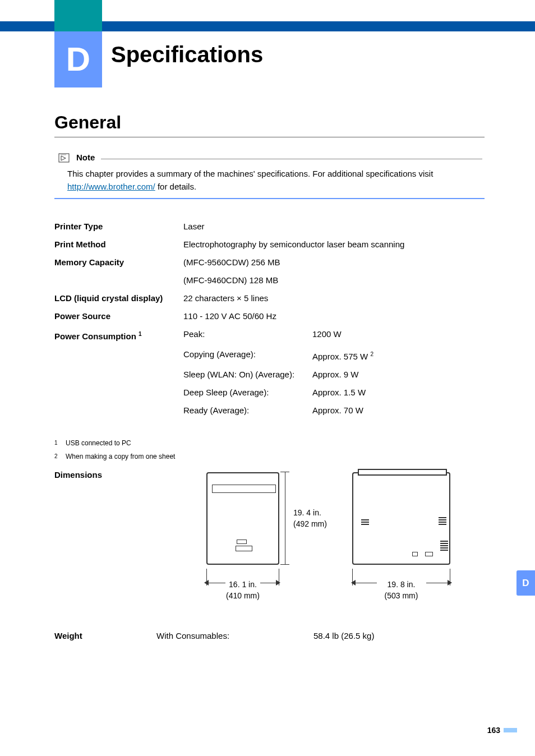 Image resolution: width=535 pixels, height=756 pixels. Describe the element at coordinates (269, 280) in the screenshot. I see `spec-row-memory-2: (MFC-9460CDN) 128 MB` at that location.